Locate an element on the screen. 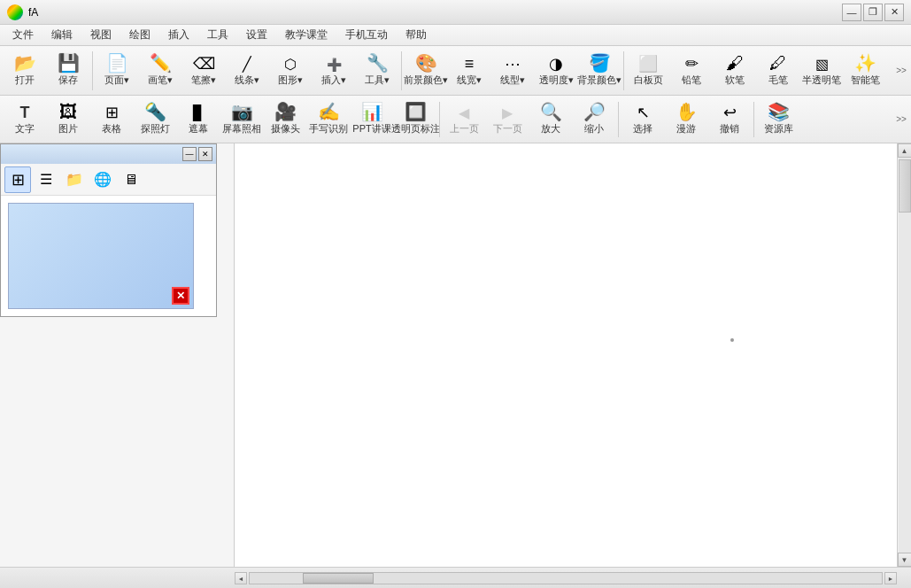 This screenshot has width=911, height=588. tools-button: 工具▾ is located at coordinates (377, 71).